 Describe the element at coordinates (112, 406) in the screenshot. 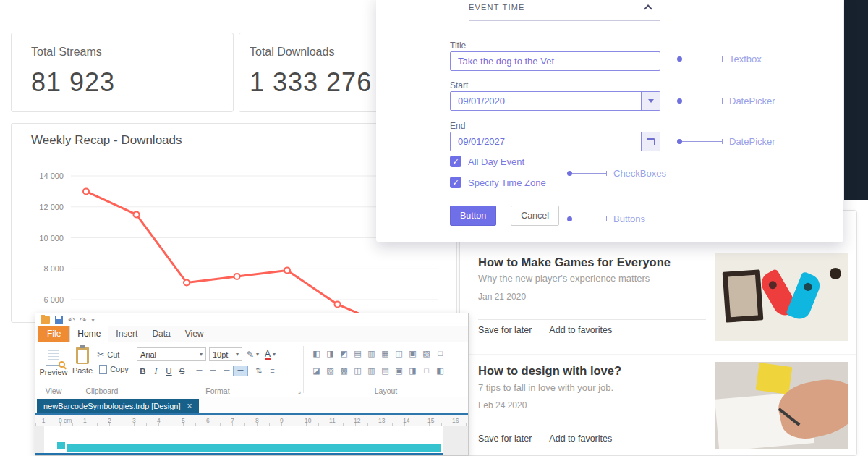

I see `document-tab-label: newBarcodeSymbologies.trdp [Design]` at that location.